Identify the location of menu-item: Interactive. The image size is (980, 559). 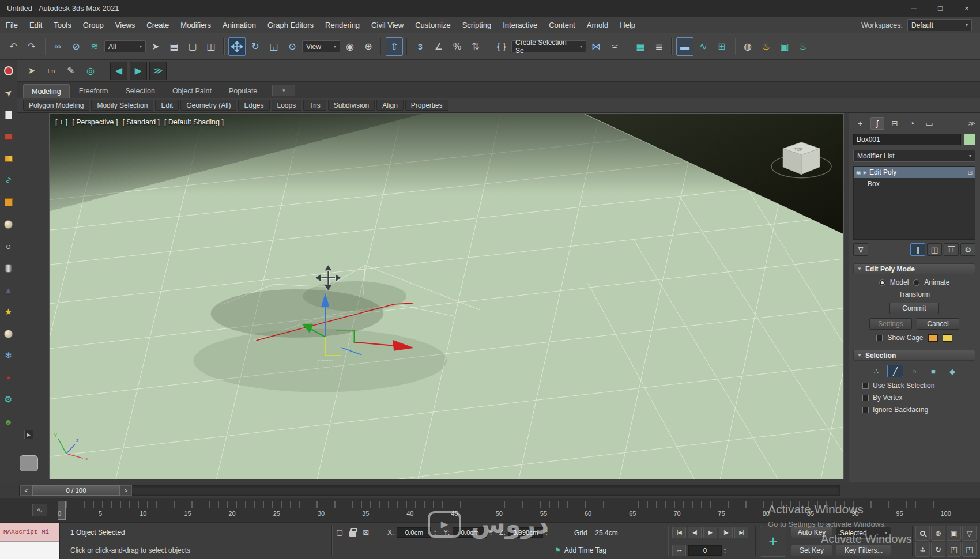
(520, 25).